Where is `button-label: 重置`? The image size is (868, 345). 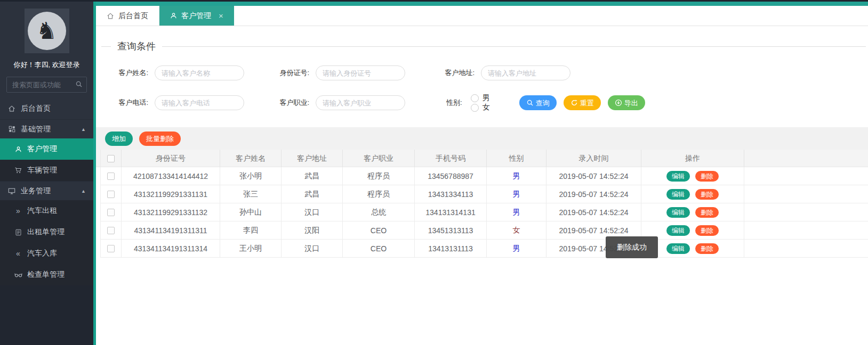
button-label: 重置 is located at coordinates (587, 103).